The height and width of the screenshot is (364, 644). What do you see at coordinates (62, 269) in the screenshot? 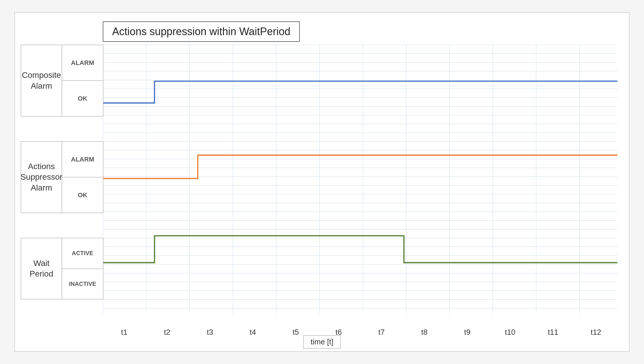
I see `wait-period-panel: WaitPeriod ACTIVE INACTIVE` at bounding box center [62, 269].